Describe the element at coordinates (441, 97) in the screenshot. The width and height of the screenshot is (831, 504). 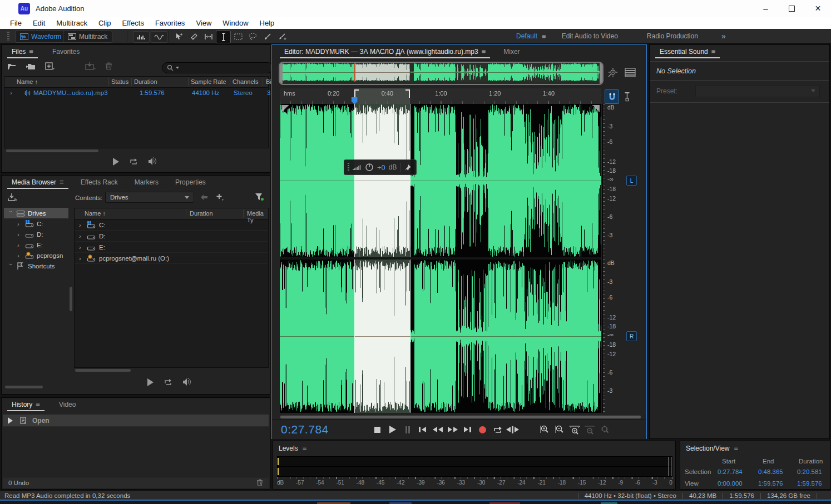
I see `timeline-ruler: hms 0:200:401:001:201:402` at that location.